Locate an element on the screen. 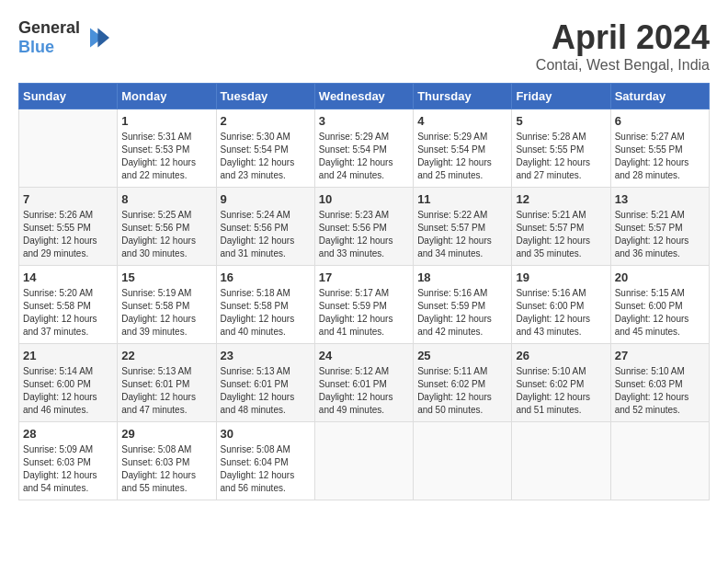 The height and width of the screenshot is (563, 728). calendar-cell: 5Sunrise: 5:28 AMSunset: 5:55 PMDaylight… is located at coordinates (561, 149).